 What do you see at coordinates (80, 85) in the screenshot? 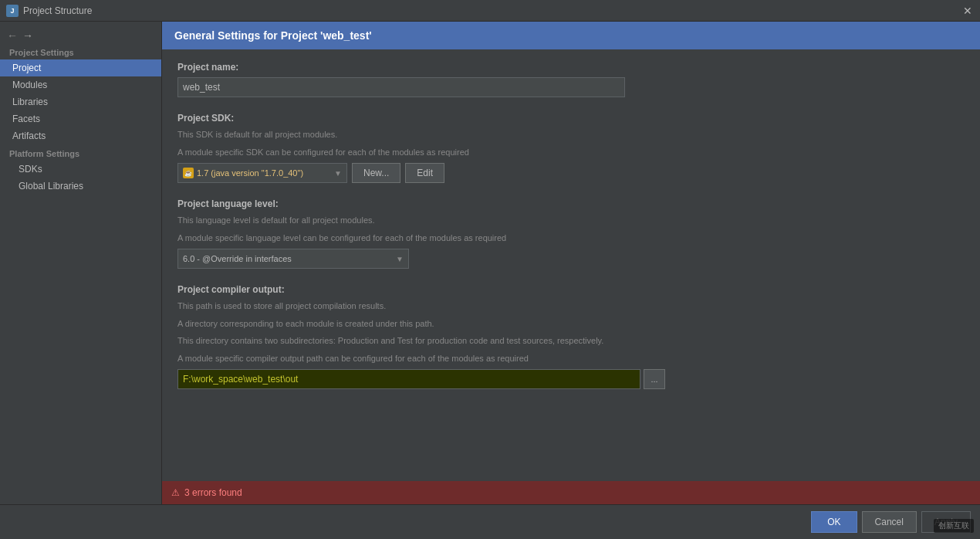
I see `sidebar-item-modules: Modules` at bounding box center [80, 85].